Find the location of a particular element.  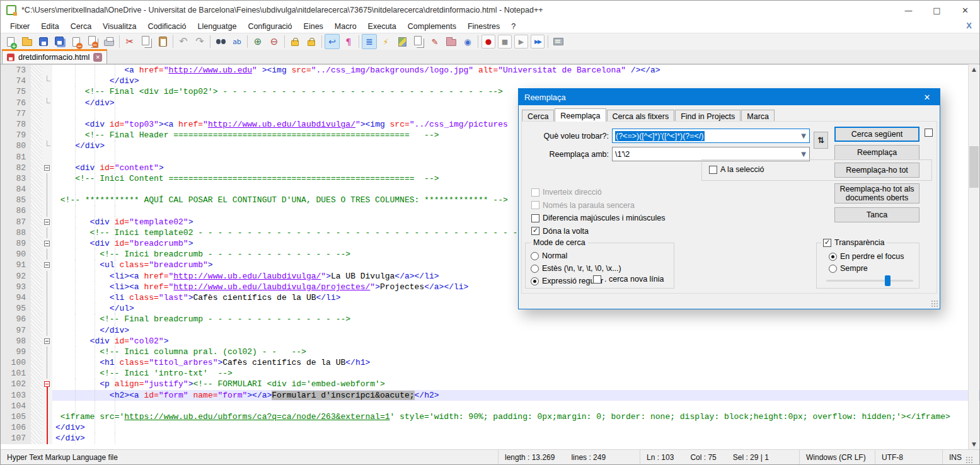

search-mode-radio-normal: Normal is located at coordinates (549, 256).